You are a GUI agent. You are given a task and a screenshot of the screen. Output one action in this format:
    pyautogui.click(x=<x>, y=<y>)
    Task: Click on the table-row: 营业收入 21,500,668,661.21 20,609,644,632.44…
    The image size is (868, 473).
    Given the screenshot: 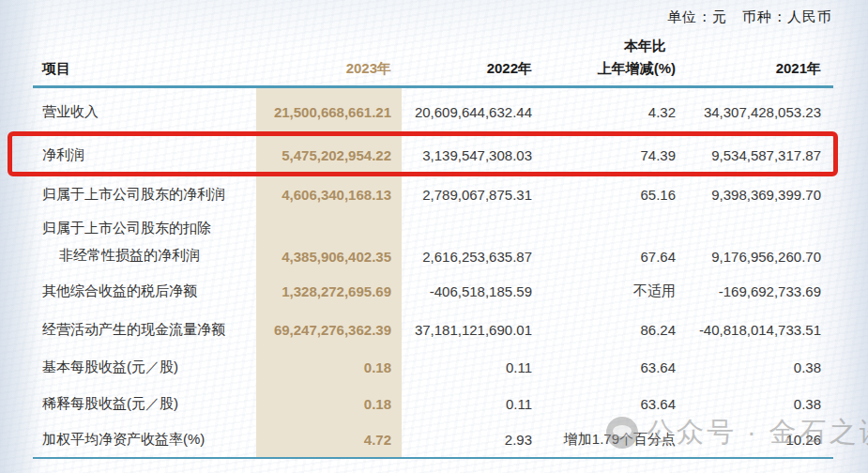 What is the action you would take?
    pyautogui.click(x=434, y=112)
    